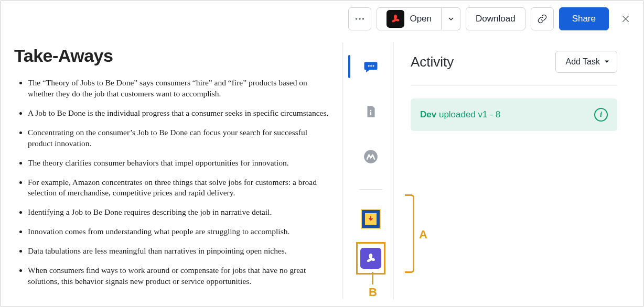 The width and height of the screenshot is (644, 307). Describe the element at coordinates (371, 157) in the screenshot. I see `metadata-icon` at that location.